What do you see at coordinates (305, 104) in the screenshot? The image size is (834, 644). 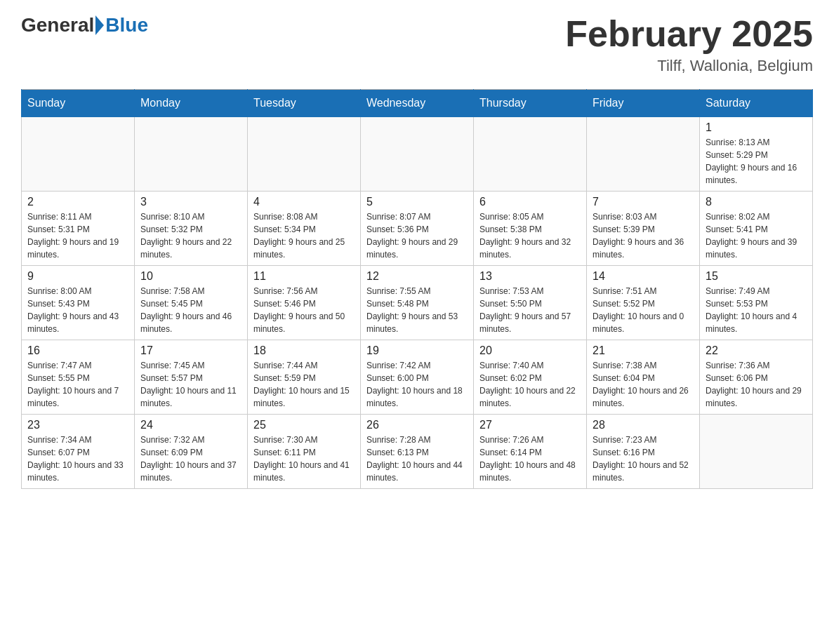 I see `col-header-tuesday: Tuesday` at bounding box center [305, 104].